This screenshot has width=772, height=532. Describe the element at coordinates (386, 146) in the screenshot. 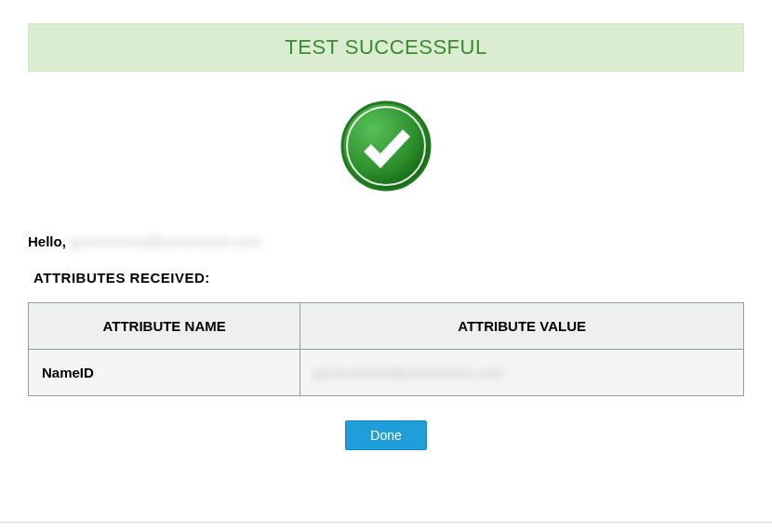

I see `check-circle-icon` at that location.